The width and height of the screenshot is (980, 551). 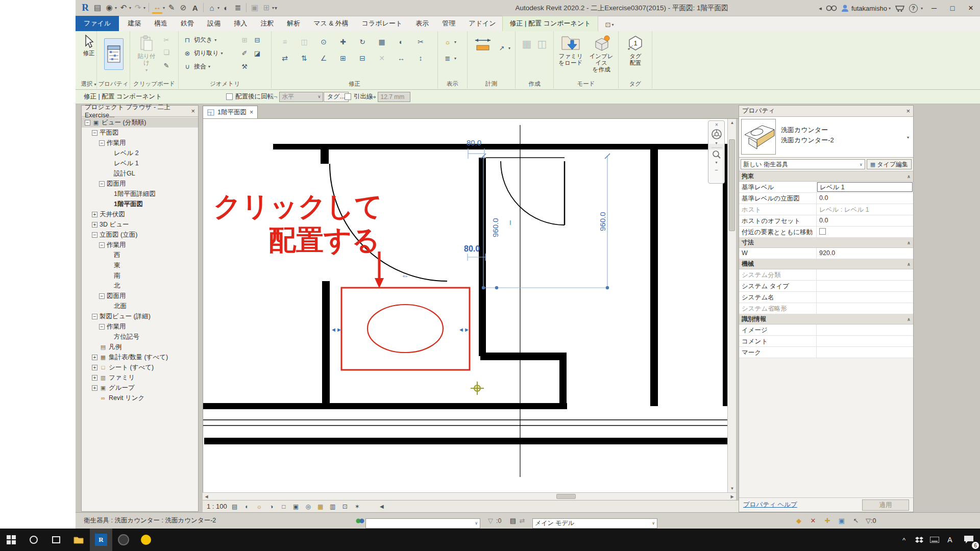 I want to click on properties-header: プロパティ ×, so click(x=826, y=111).